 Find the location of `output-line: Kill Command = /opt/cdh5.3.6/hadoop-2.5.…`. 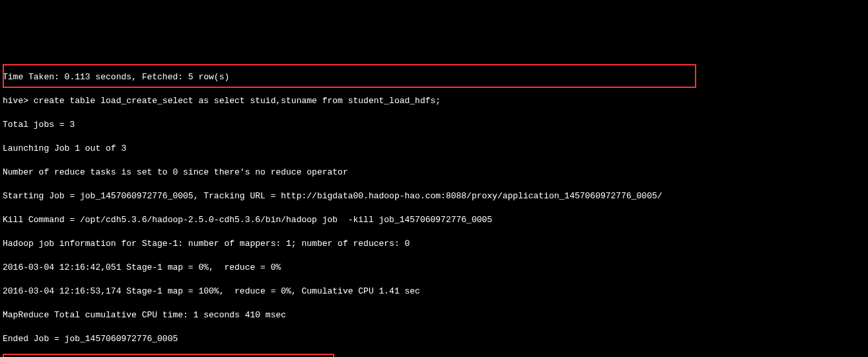

output-line: Kill Command = /opt/cdh5.3.6/hadoop-2.5.… is located at coordinates (434, 220).